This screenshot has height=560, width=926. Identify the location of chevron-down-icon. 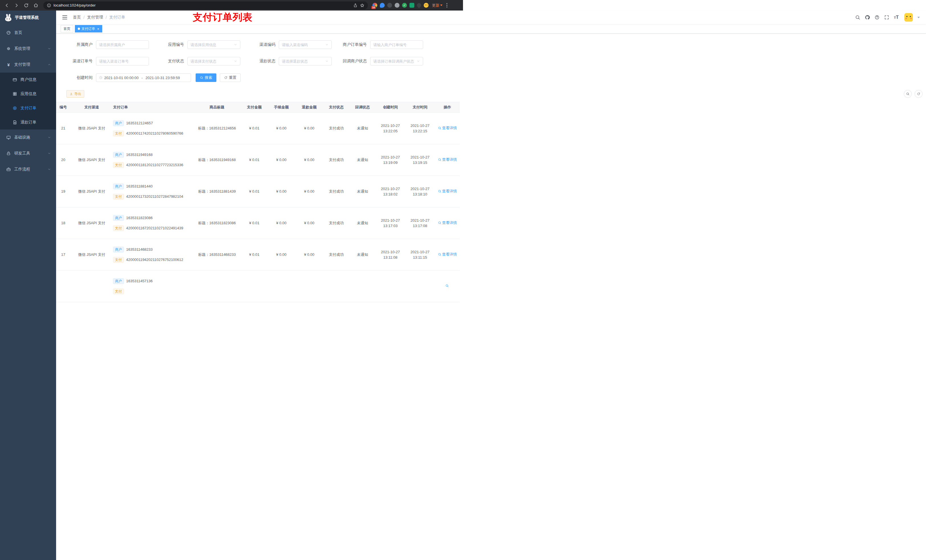
(50, 153).